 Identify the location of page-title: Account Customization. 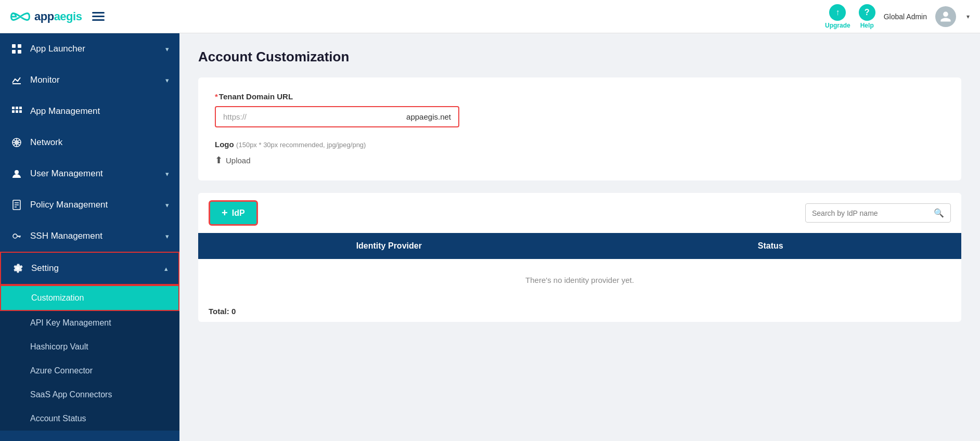
(579, 57).